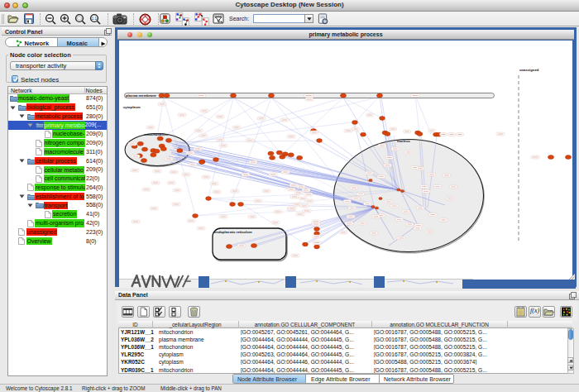 The image size is (579, 392). What do you see at coordinates (529, 69) in the screenshot?
I see `svg-text: unassigned` at bounding box center [529, 69].